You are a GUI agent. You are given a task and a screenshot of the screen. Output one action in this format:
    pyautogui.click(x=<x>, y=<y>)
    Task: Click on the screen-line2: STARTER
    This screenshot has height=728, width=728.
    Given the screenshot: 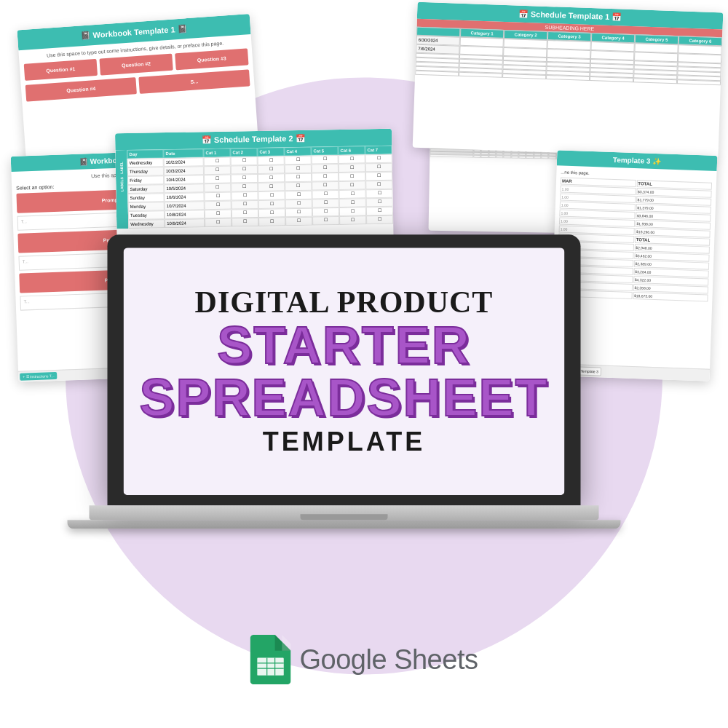 What is the action you would take?
    pyautogui.click(x=344, y=345)
    